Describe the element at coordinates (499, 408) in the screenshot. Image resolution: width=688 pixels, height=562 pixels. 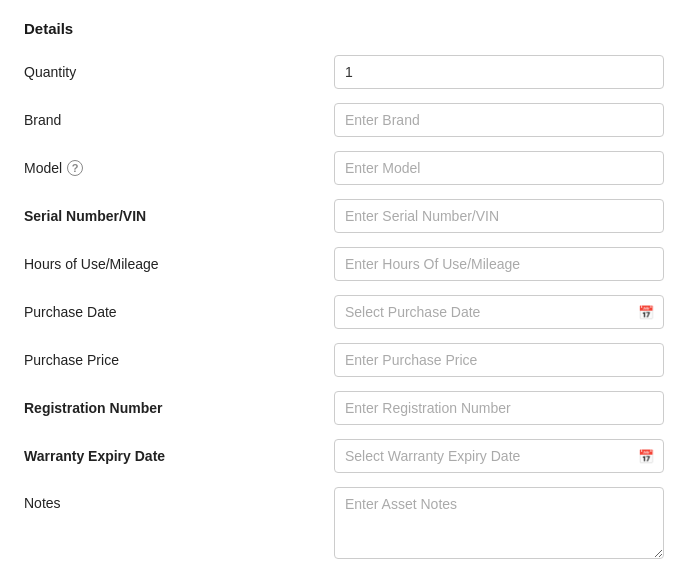
I see `registration-number-input` at that location.